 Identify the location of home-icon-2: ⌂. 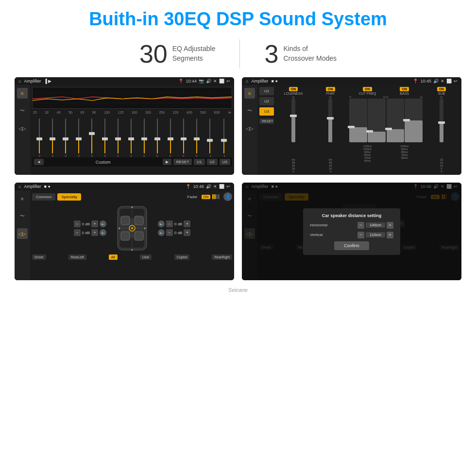
(247, 81).